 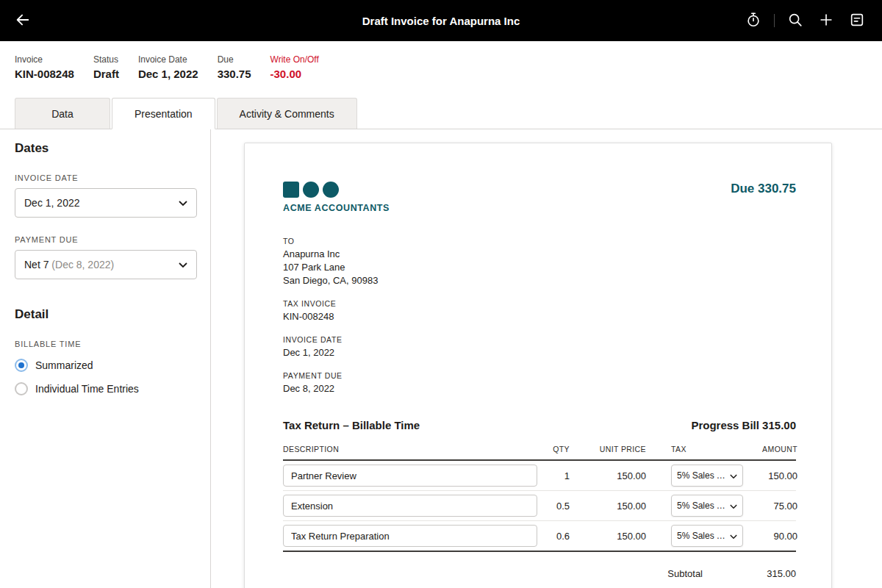 What do you see at coordinates (553, 537) in the screenshot?
I see `qty-value: 0.6` at bounding box center [553, 537].